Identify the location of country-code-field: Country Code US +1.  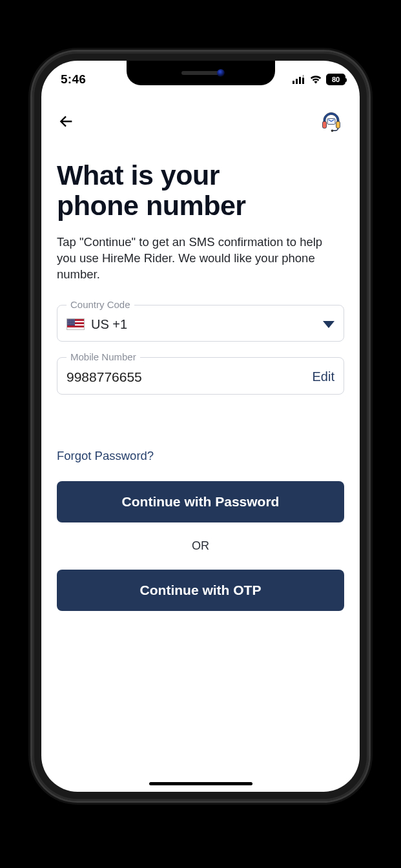
(200, 323).